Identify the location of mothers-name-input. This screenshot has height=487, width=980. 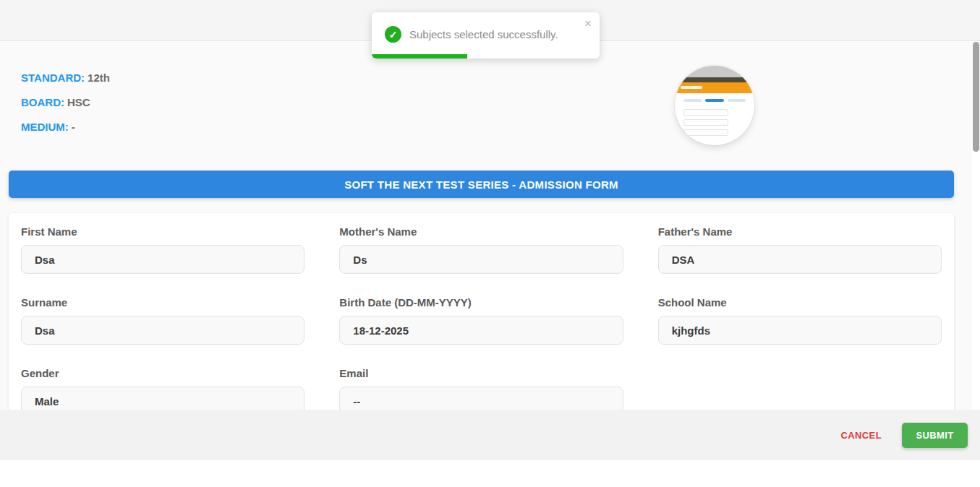
(481, 259).